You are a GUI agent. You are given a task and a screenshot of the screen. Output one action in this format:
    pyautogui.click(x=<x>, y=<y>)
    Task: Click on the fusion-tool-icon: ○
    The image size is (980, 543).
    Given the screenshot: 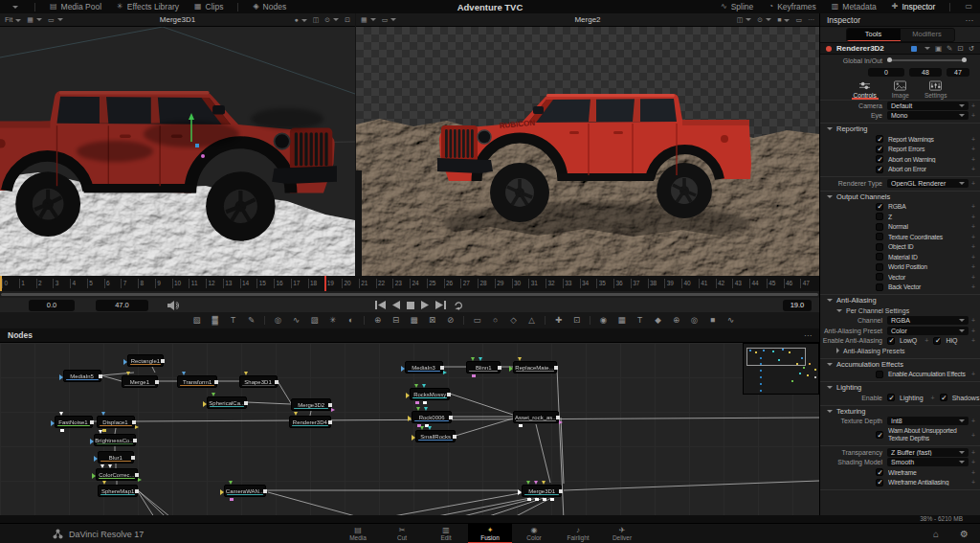 What is the action you would take?
    pyautogui.click(x=496, y=320)
    